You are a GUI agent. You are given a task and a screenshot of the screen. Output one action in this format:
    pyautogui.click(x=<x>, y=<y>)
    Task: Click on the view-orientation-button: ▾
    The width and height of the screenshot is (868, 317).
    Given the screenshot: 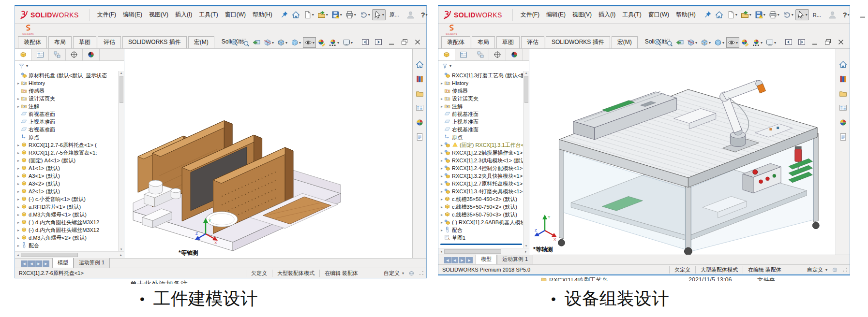 What is the action you would take?
    pyautogui.click(x=283, y=43)
    